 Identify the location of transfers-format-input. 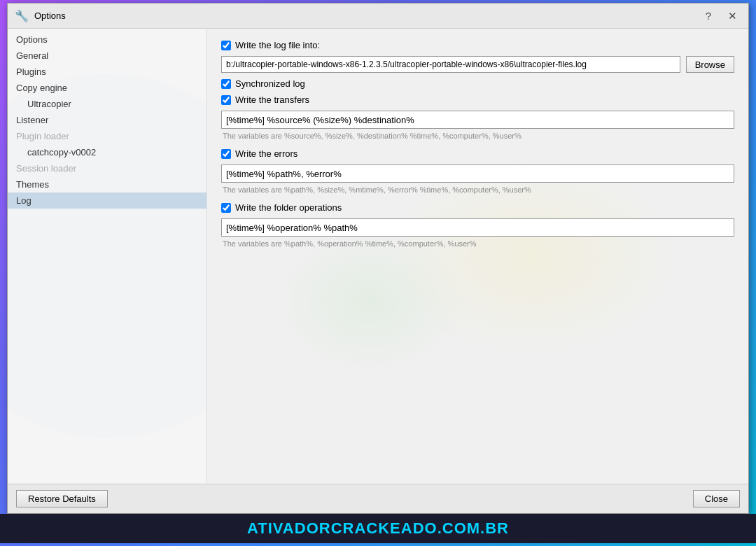
(477, 120).